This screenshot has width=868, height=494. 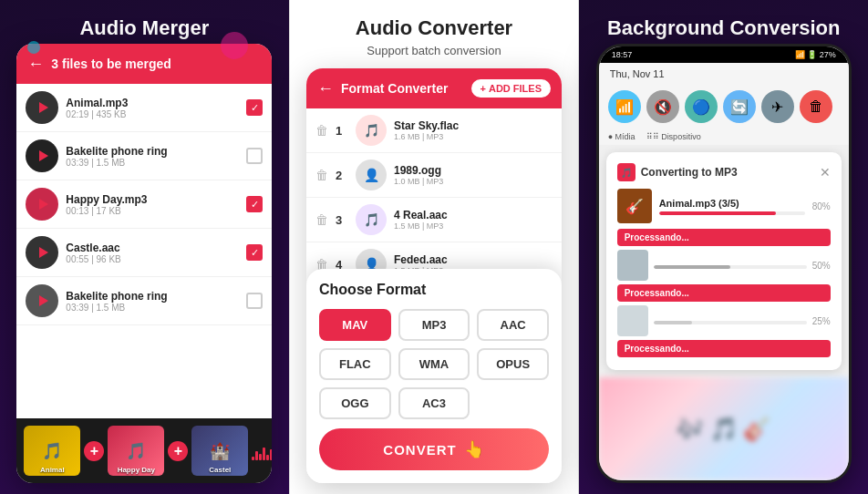 I want to click on status-icons: 📶 🔋 27%, so click(x=815, y=55).